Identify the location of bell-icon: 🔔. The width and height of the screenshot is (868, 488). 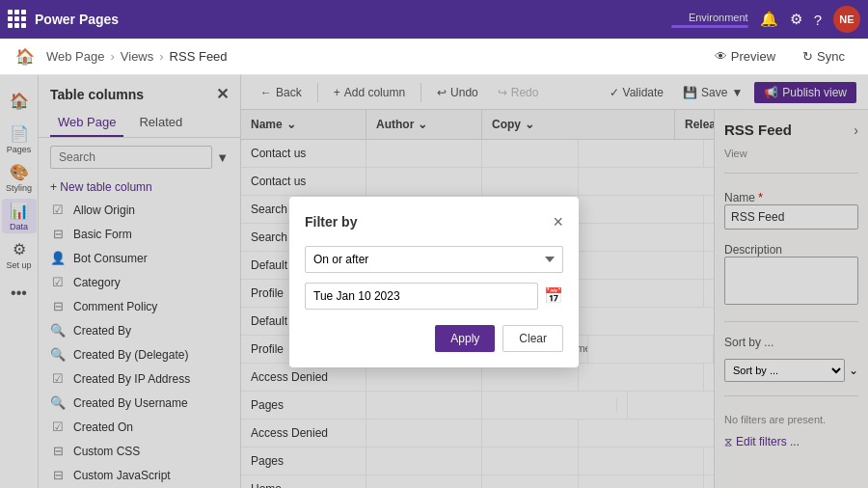
(770, 19).